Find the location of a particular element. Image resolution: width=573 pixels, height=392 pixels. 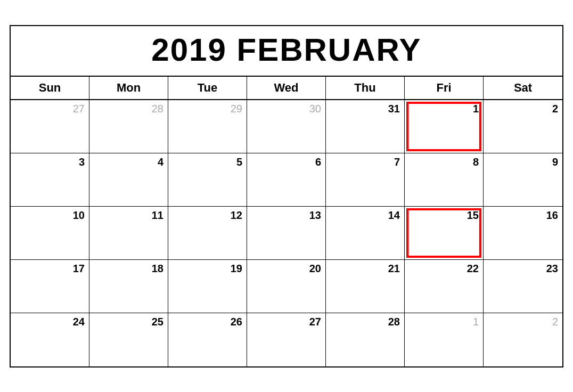

day-cell: 14 is located at coordinates (365, 233).